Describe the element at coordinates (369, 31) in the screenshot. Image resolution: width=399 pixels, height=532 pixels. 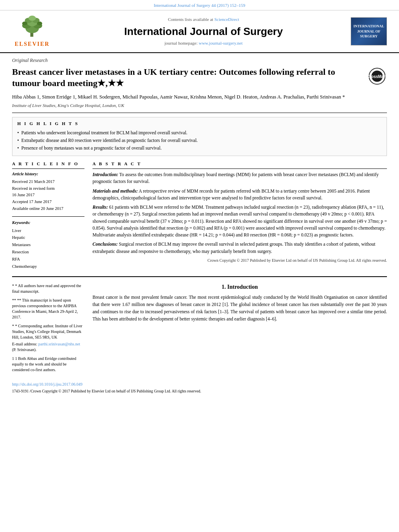
I see `journal-cover-image: INTERNATIONAL JOURNAL OF SURGERY` at that location.